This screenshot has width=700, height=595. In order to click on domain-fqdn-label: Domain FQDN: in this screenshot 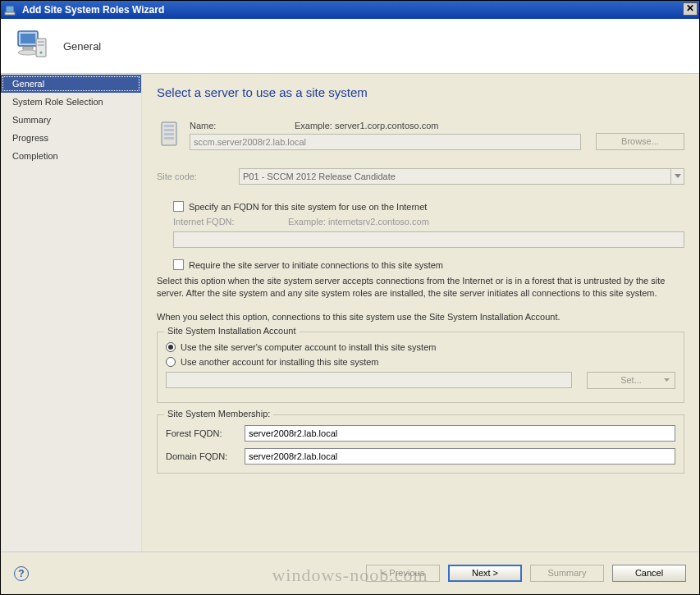, I will do `click(205, 456)`.